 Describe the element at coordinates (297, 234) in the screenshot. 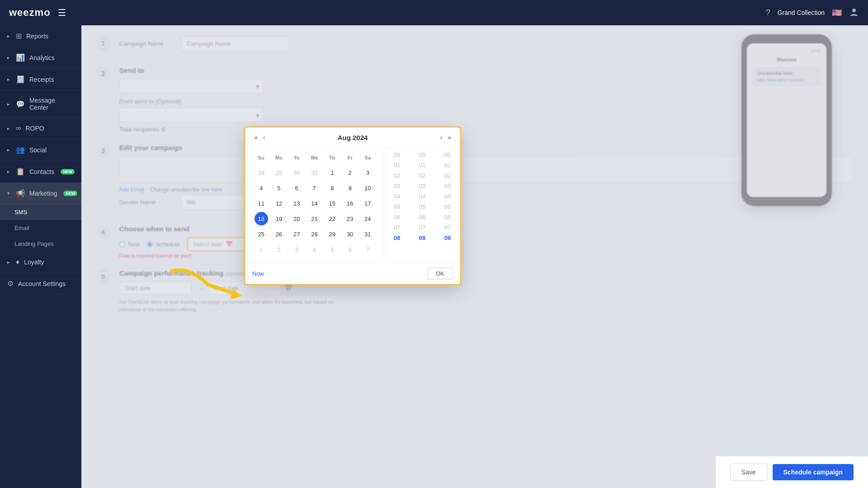

I see `cal-day: 27` at that location.